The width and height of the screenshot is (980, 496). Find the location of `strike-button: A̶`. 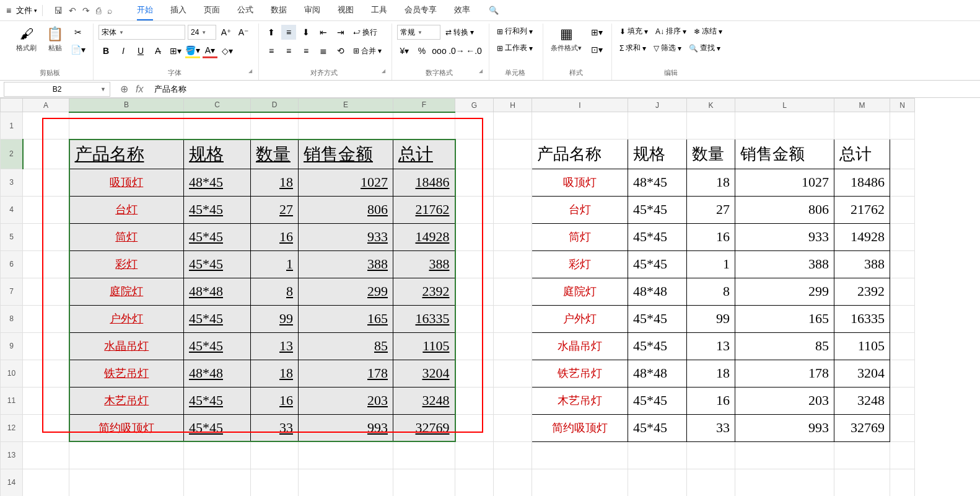

strike-button: A̶ is located at coordinates (158, 51).